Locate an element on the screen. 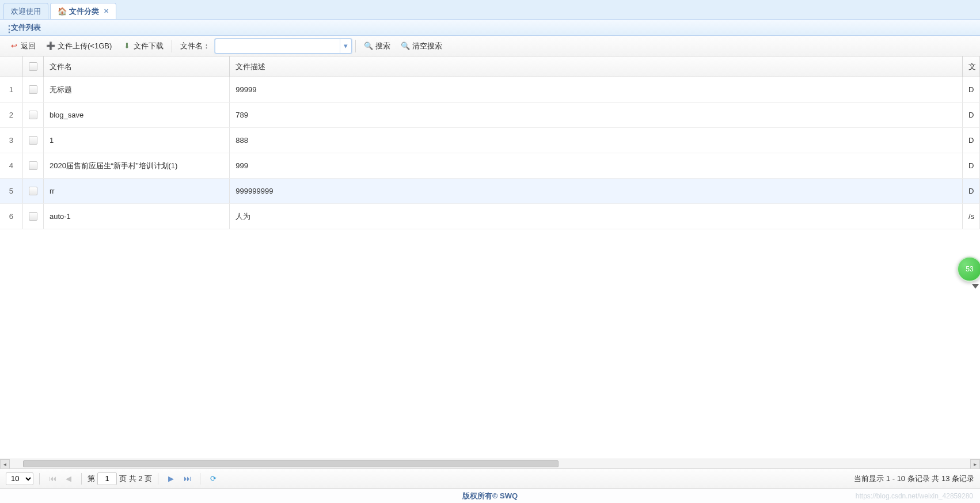 This screenshot has width=980, height=503. back-label: 返回 is located at coordinates (28, 46).